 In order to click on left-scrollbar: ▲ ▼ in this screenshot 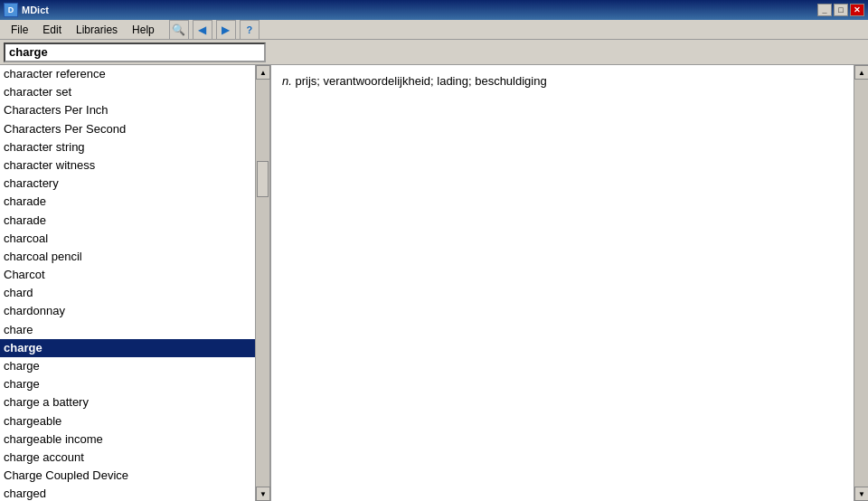, I will do `click(262, 283)`.